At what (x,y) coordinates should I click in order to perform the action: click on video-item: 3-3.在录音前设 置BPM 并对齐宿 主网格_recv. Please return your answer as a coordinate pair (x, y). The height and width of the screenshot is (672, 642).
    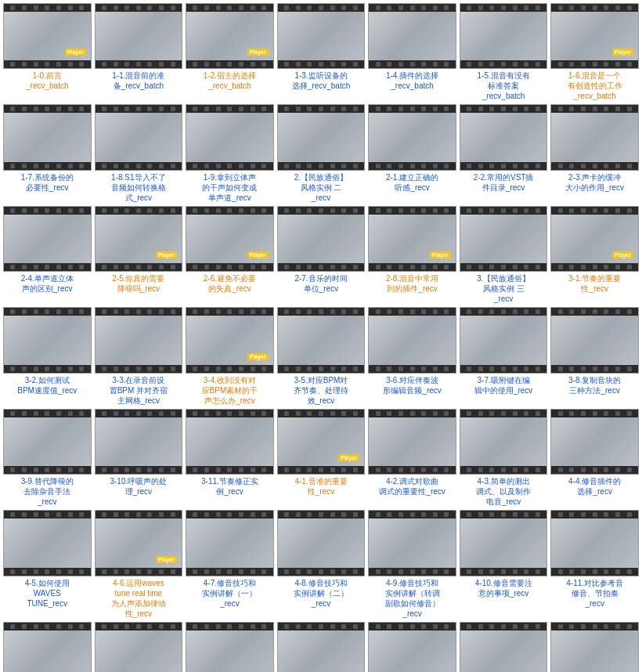
    Looking at the image, I should click on (139, 356).